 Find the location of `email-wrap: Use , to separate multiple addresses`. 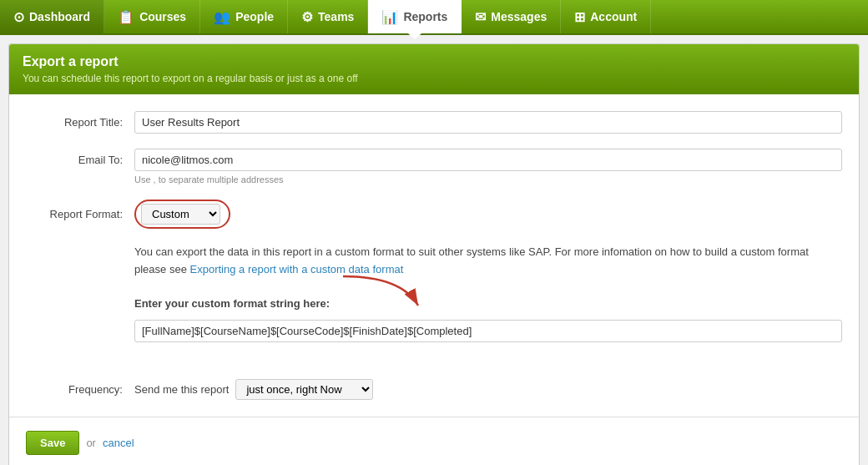

email-wrap: Use , to separate multiple addresses is located at coordinates (488, 167).